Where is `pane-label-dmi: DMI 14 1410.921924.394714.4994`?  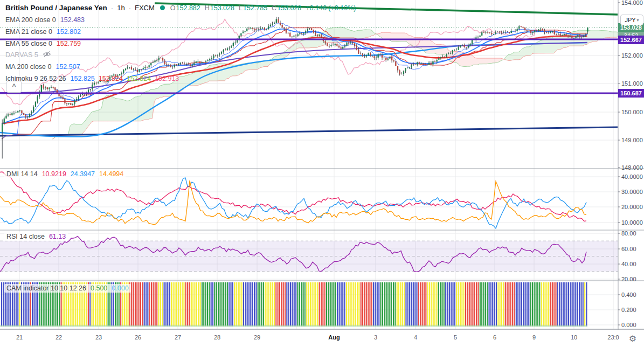
pane-label-dmi: DMI 14 1410.921924.394714.4994 is located at coordinates (65, 174).